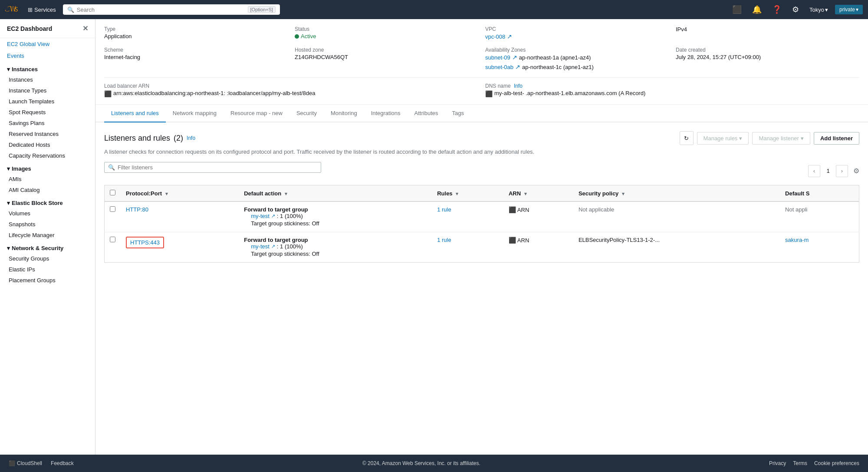 The image size is (868, 472). Describe the element at coordinates (48, 29) in the screenshot. I see `sidebar-header: EC2 Dashboard ✕` at that location.